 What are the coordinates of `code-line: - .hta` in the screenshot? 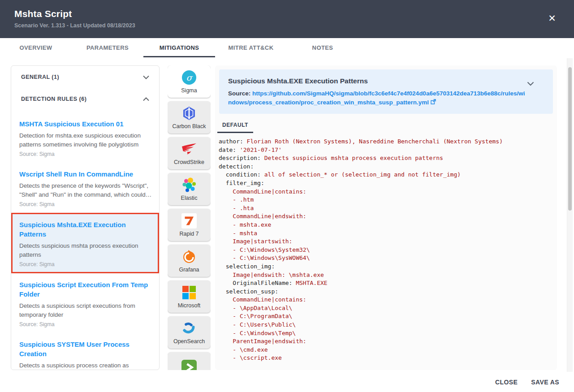 It's located at (388, 209).